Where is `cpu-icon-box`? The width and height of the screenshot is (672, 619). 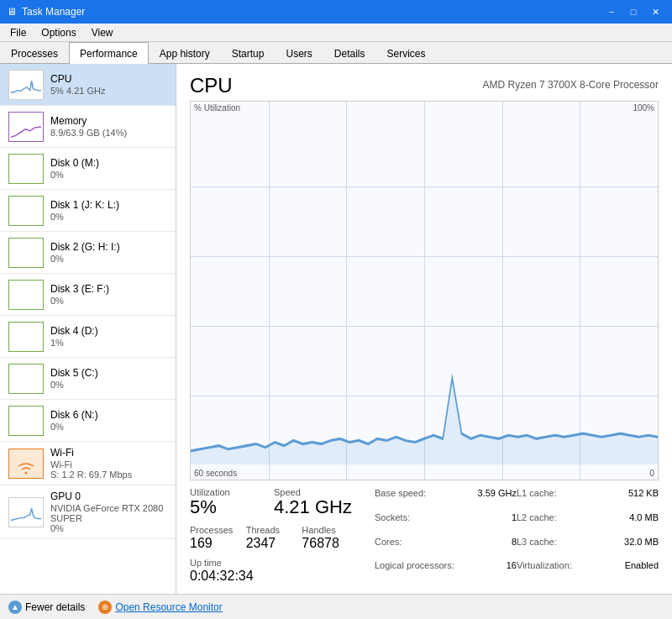
cpu-icon-box is located at coordinates (26, 85).